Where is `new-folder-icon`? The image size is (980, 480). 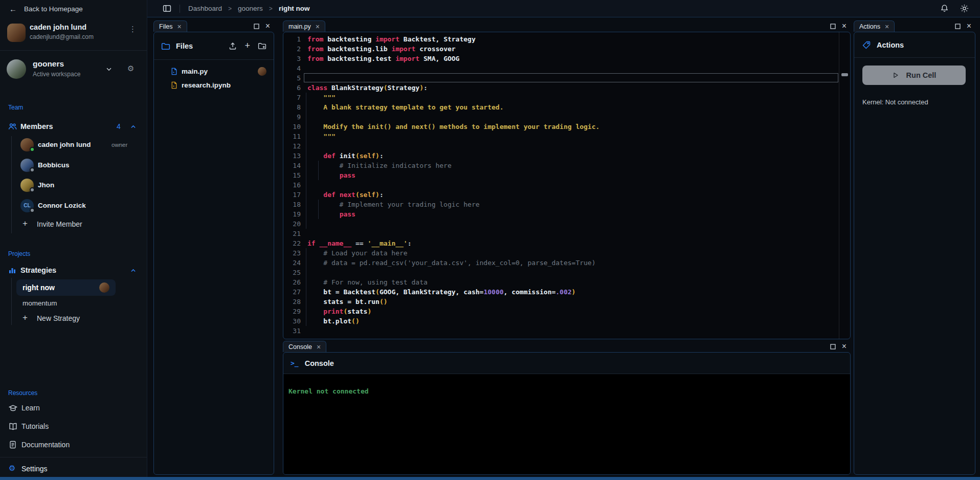 new-folder-icon is located at coordinates (262, 46).